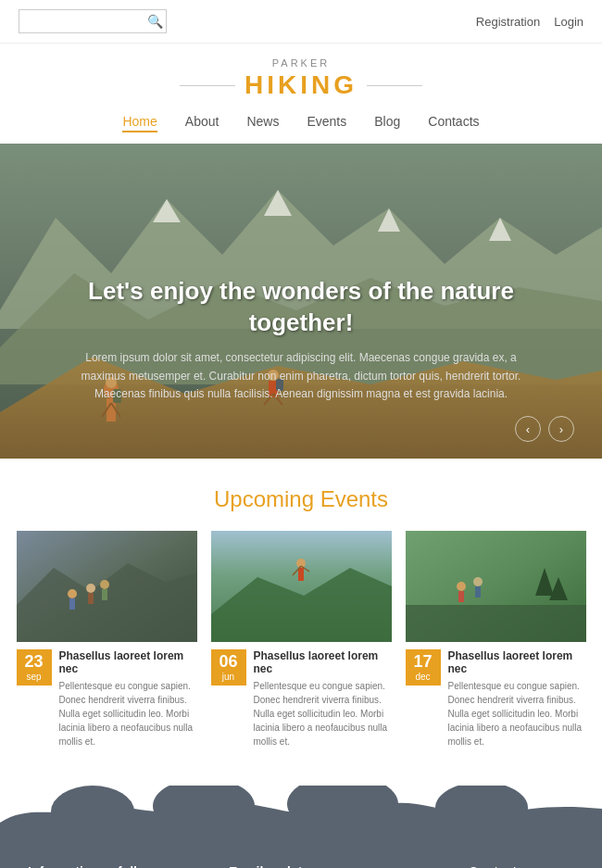 The width and height of the screenshot is (602, 868). I want to click on footer-columns: Information About News Events Blog Conta…, so click(301, 866).